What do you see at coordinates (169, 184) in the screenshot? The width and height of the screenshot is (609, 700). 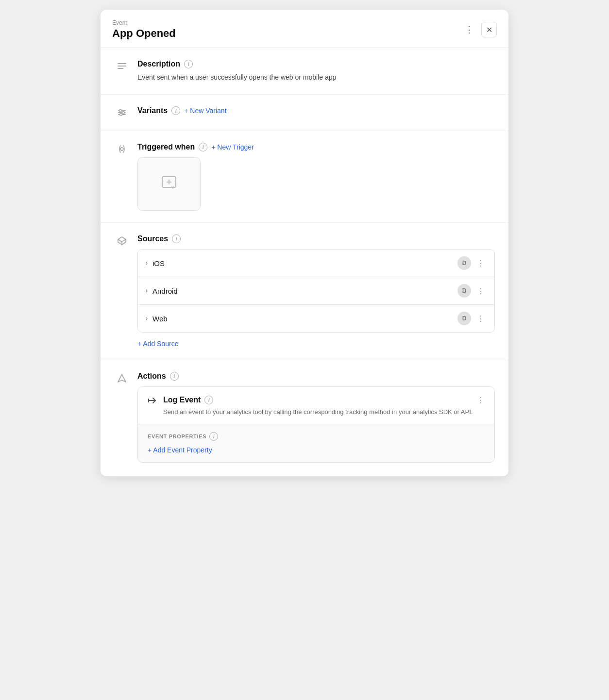 I see `add-trigger-icon` at bounding box center [169, 184].